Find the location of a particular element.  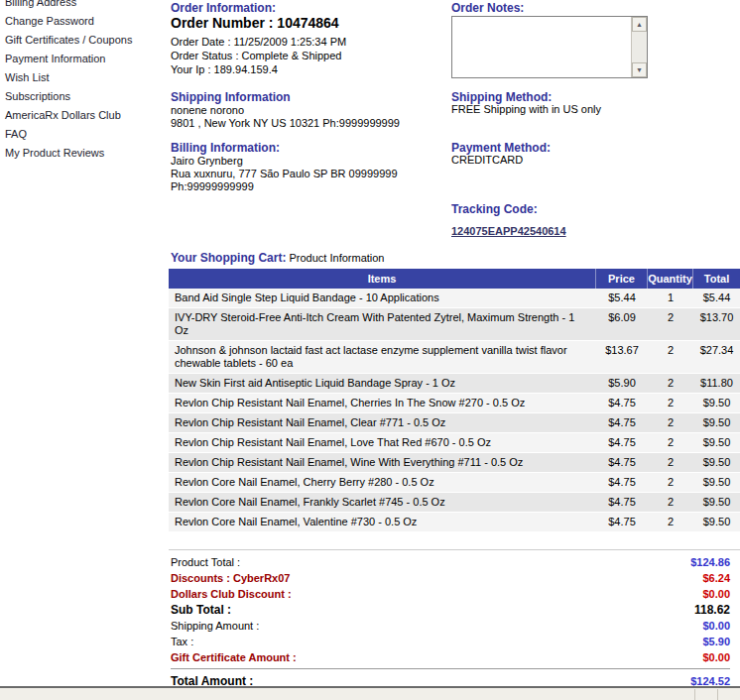

sidebar-item: Gift Certificates / Coupons is located at coordinates (81, 40).